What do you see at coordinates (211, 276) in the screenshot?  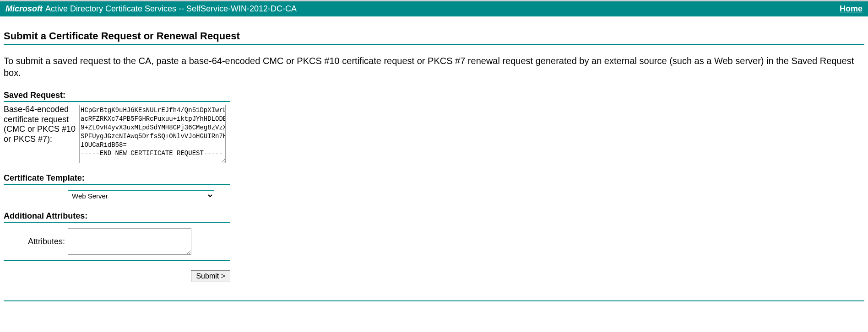 I see `submit-button: Submit >` at bounding box center [211, 276].